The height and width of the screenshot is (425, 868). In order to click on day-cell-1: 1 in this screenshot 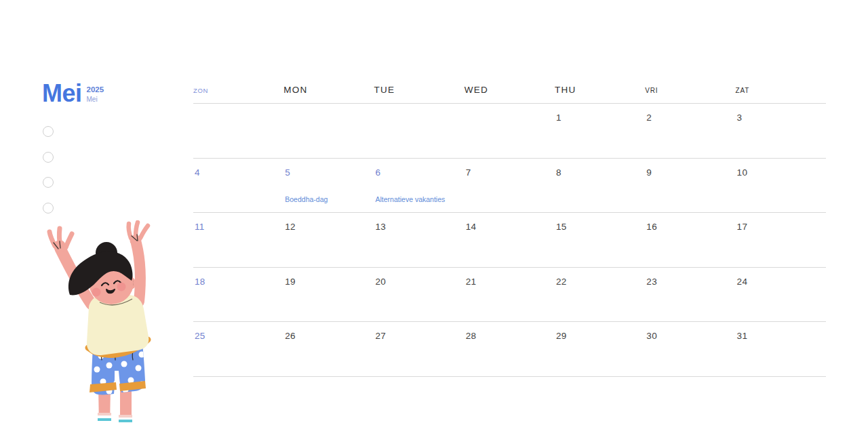, I will do `click(599, 131)`.